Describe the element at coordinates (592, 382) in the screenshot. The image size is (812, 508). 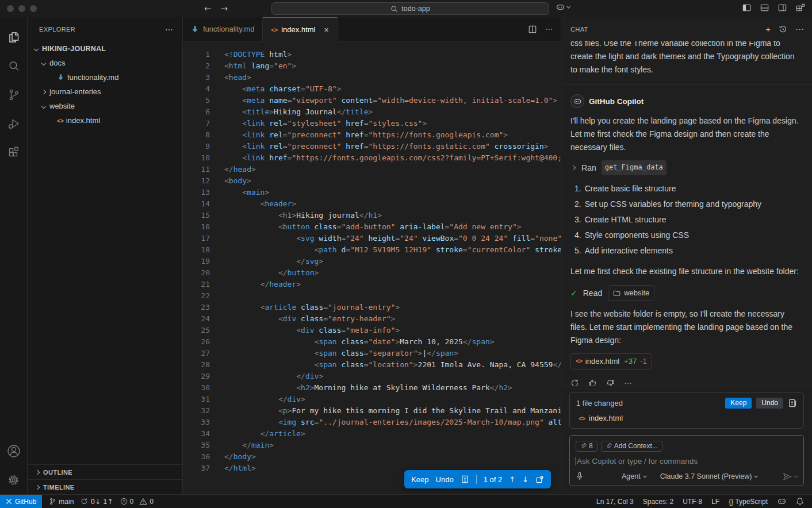
I see `thumbs-up-icon` at that location.